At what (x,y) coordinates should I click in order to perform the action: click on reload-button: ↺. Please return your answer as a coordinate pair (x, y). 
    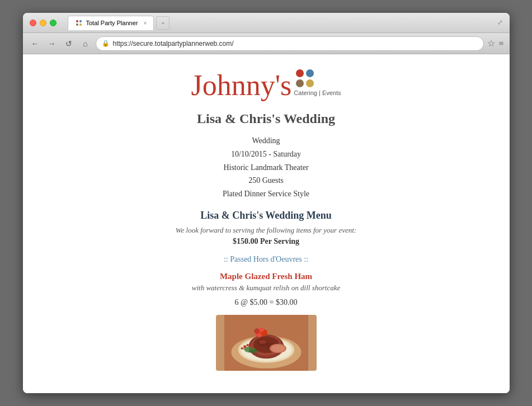
    Looking at the image, I should click on (69, 44).